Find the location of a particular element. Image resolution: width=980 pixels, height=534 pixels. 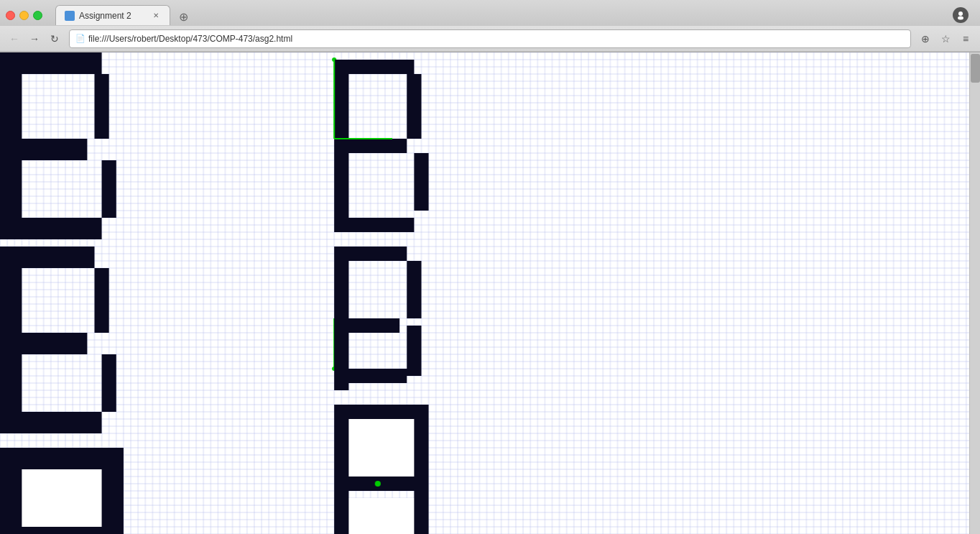

tab-label: Assignment 2 is located at coordinates (114, 16).